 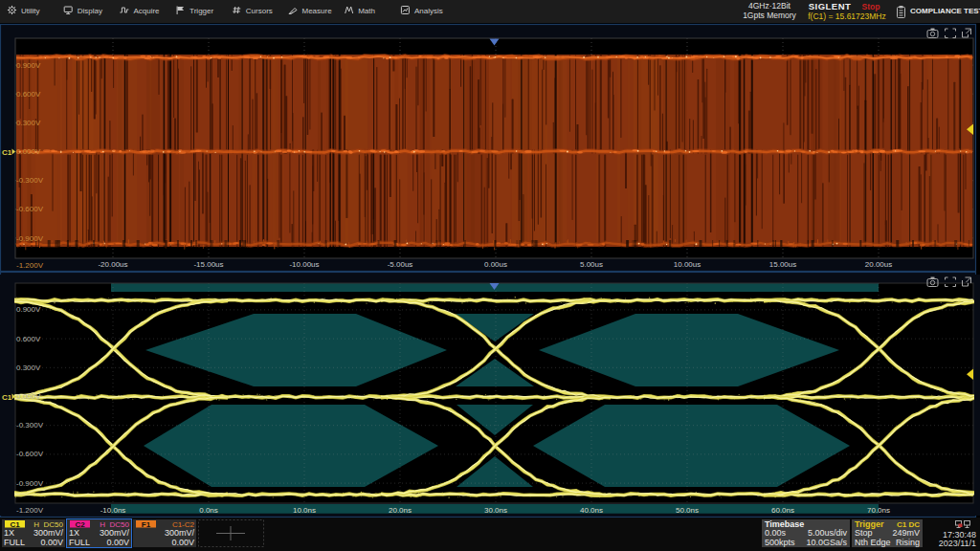 What do you see at coordinates (959, 535) in the screenshot?
I see `svg-text: 17:30:48` at bounding box center [959, 535].